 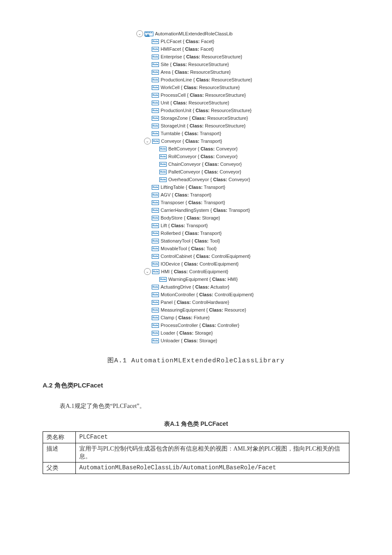 What do you see at coordinates (184, 225) in the screenshot?
I see `tree-item-label: Lift { Class: Transport}` at bounding box center [184, 225].